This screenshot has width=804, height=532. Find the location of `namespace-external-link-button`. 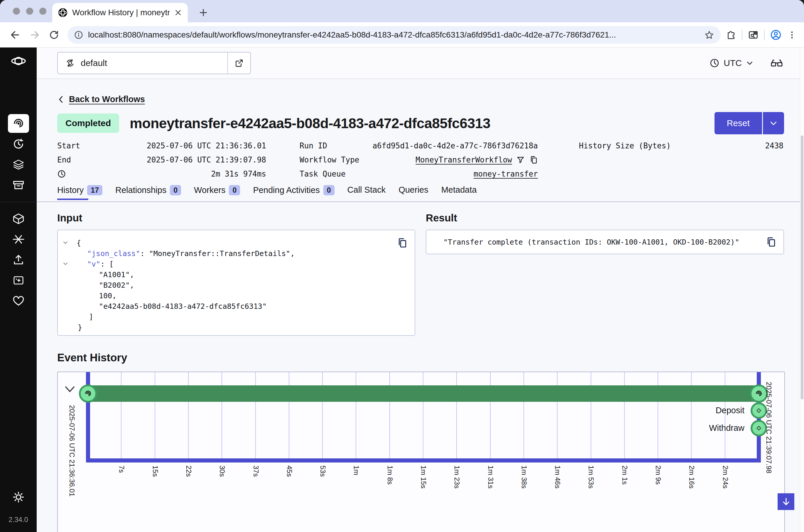

namespace-external-link-button is located at coordinates (239, 63).